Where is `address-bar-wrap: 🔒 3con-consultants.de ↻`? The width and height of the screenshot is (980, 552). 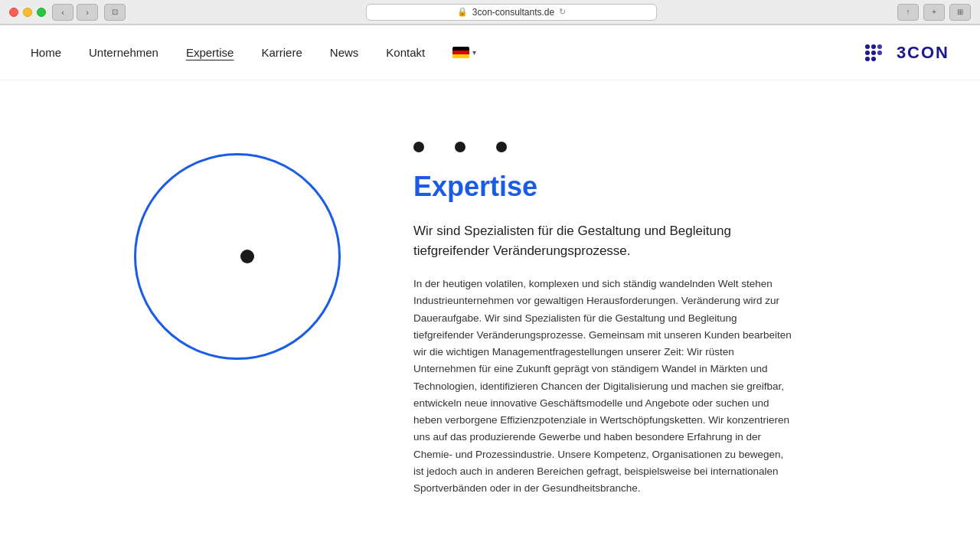 address-bar-wrap: 🔒 3con-consultants.de ↻ is located at coordinates (511, 12).